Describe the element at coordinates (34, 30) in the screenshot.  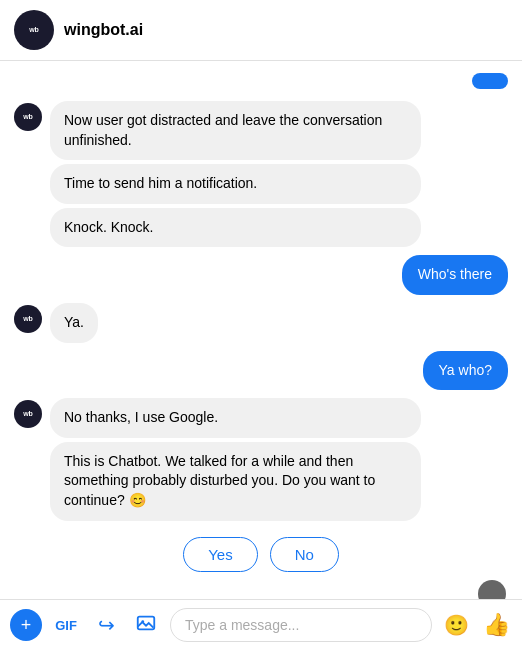
I see `header-avatar: wb` at that location.